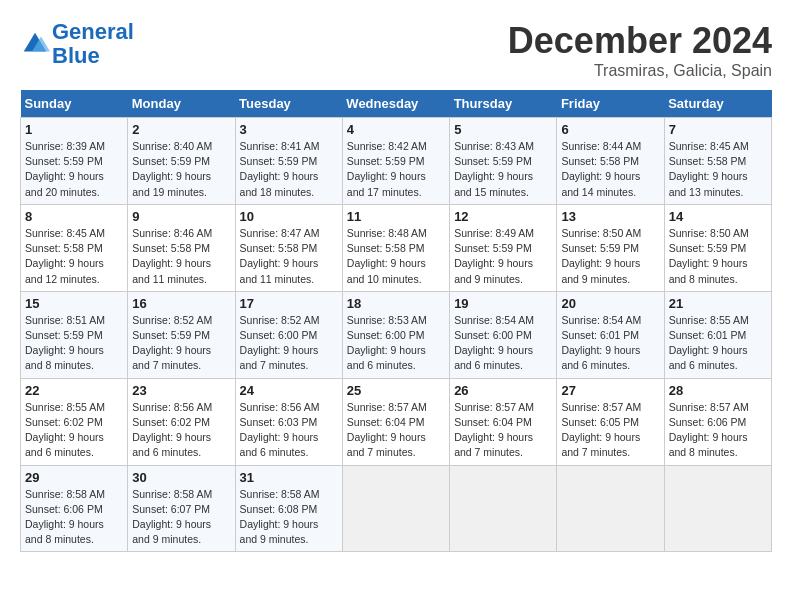 The image size is (792, 612). What do you see at coordinates (182, 162) in the screenshot?
I see `calendar-cell: 2 Sunrise: 8:40 AMSunset: 5:59 PMDayligh…` at bounding box center [182, 162].